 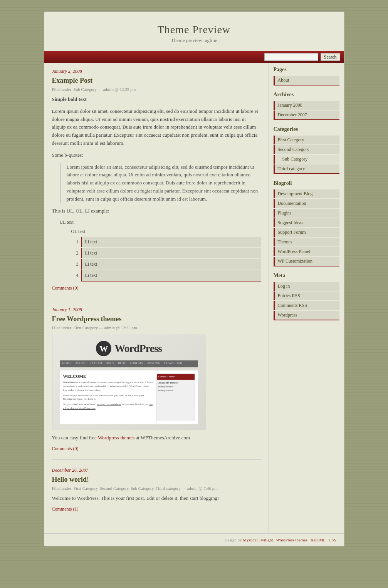 What do you see at coordinates (295, 194) in the screenshot?
I see `sidebar-link-devblog: Development Blog` at bounding box center [295, 194].